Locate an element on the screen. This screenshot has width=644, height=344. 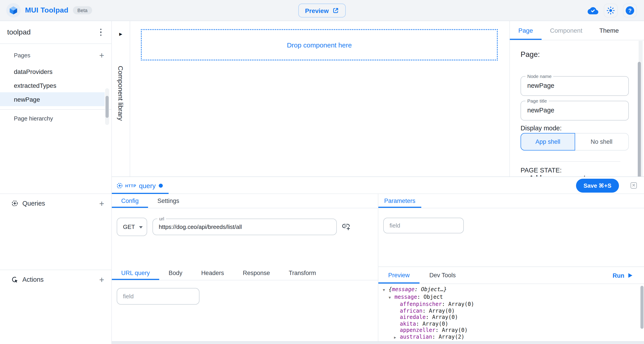
beta-badge: Beta is located at coordinates (82, 10).